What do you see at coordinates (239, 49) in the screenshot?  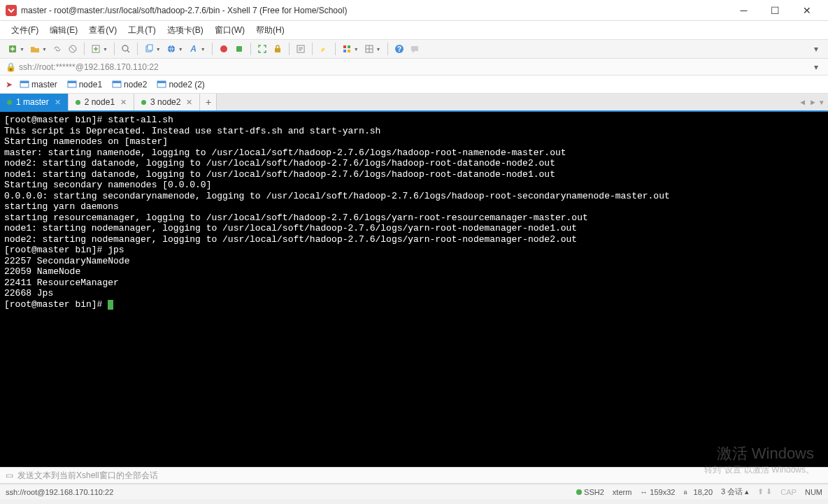 I see `play-icon` at bounding box center [239, 49].